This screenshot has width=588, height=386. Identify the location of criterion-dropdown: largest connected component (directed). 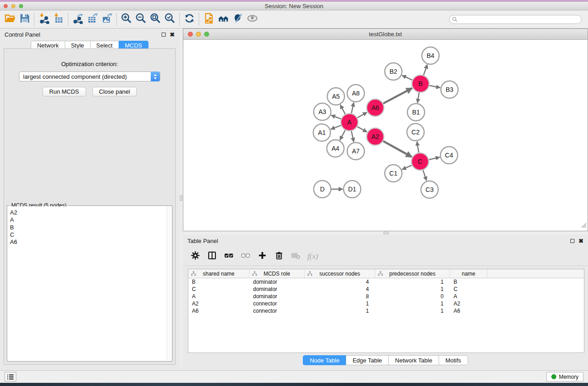
(90, 76).